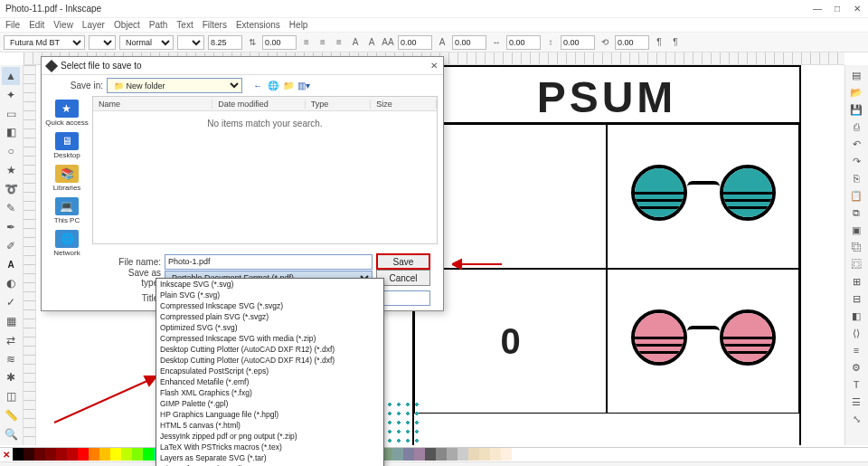 The height and width of the screenshot is (466, 868). Describe the element at coordinates (11, 321) in the screenshot. I see `paintbucket-tool: ▦` at that location.